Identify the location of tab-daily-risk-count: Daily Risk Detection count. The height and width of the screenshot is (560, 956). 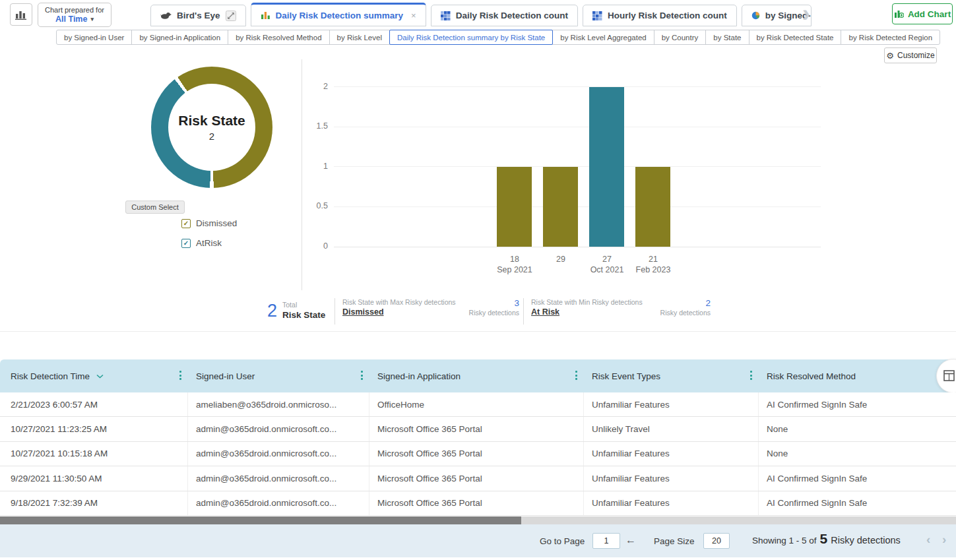
(504, 16).